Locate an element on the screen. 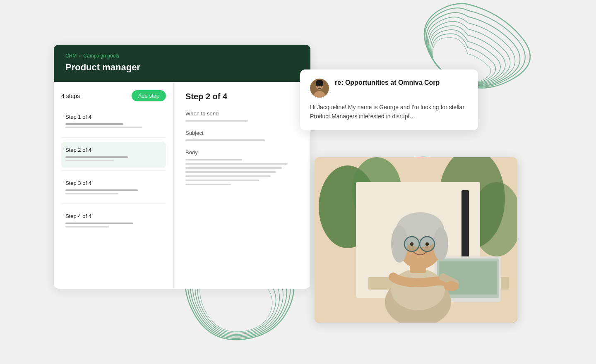  card-header: CRM › Campaign pools Product manager is located at coordinates (182, 63).